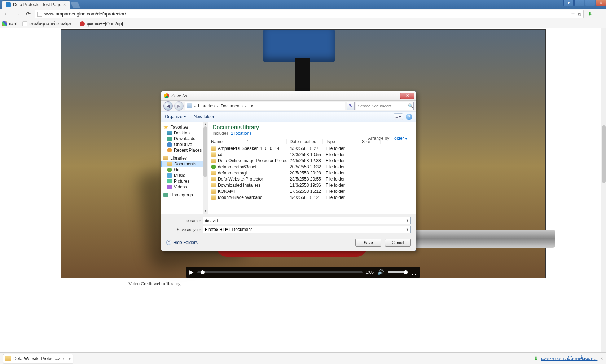 The image size is (606, 364). I want to click on file-row: Defa-Website-Protector23/5/2558 20:55Fil…, so click(312, 179).